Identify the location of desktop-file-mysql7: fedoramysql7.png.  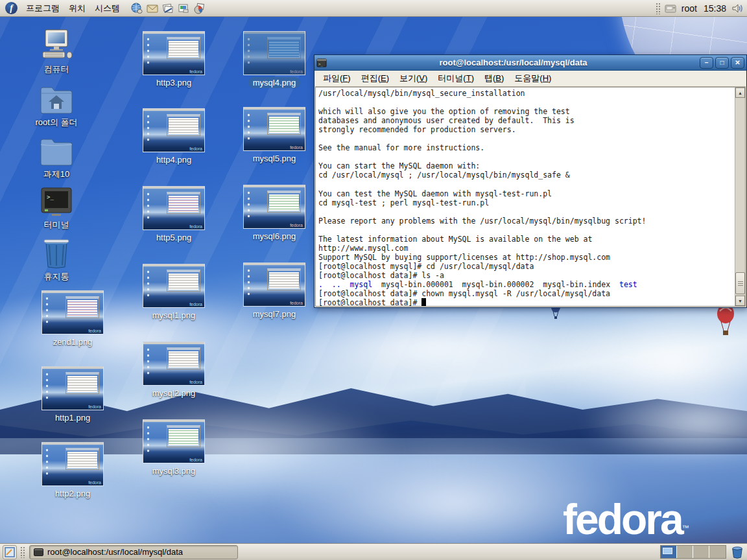
(274, 291).